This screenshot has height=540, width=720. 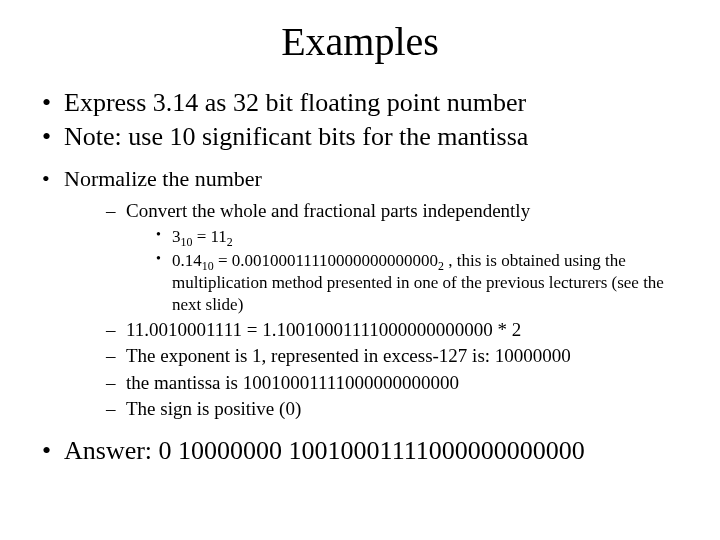 I want to click on dash-convert-text: Convert the whole and fractional parts i…, so click(x=328, y=210).